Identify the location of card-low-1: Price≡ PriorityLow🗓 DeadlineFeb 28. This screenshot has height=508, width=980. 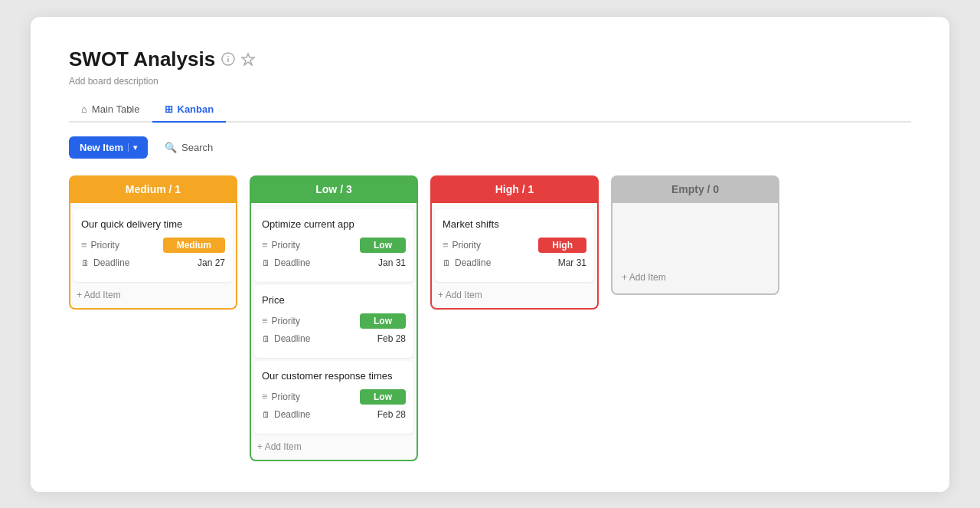
(334, 322).